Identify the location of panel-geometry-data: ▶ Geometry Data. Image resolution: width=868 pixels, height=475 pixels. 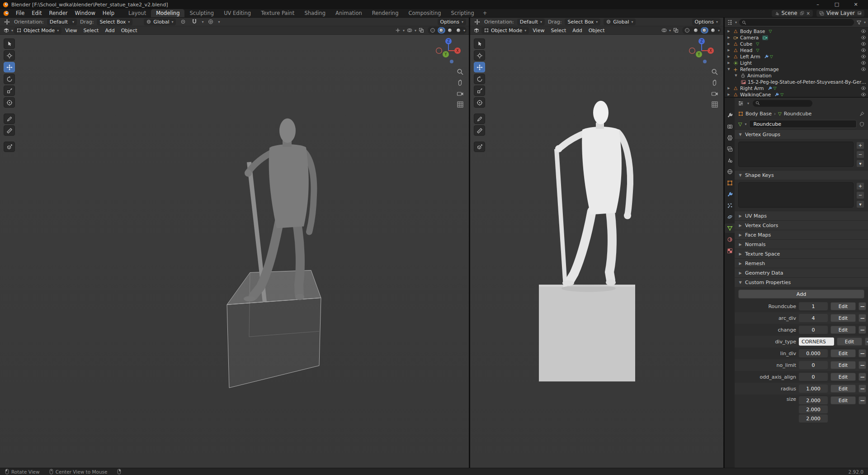
(801, 272).